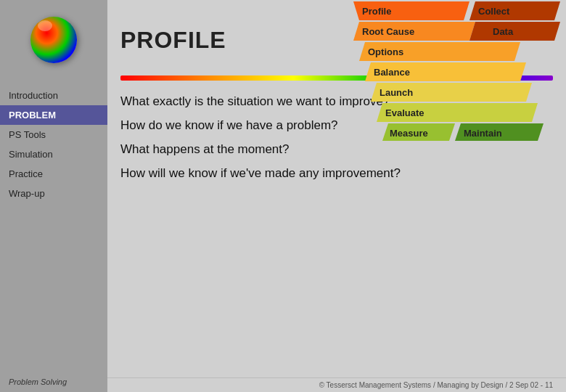 The width and height of the screenshot is (566, 392). I want to click on sidebar-logo, so click(54, 40).